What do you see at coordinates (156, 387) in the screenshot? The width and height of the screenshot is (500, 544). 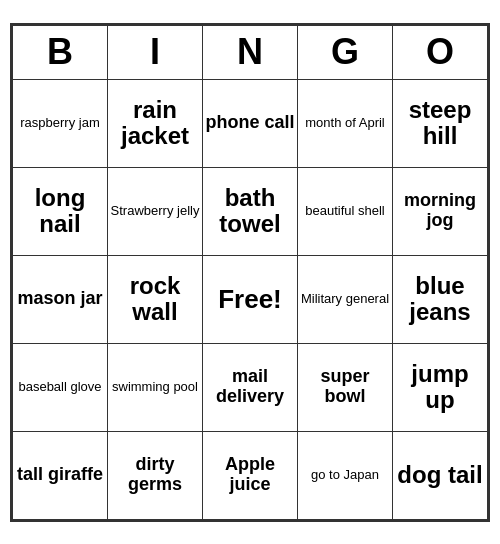 I see `cell-r3-c1: swimming pool` at bounding box center [156, 387].